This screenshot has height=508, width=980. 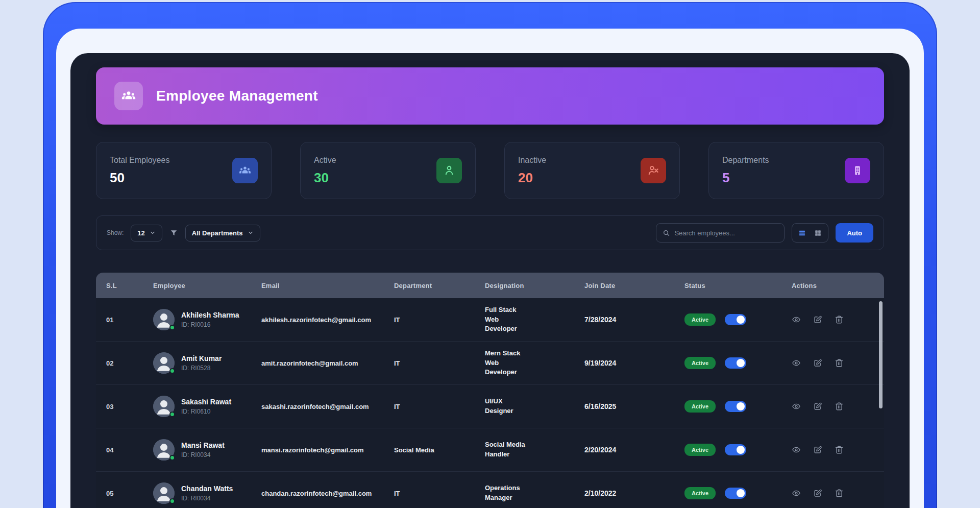 I want to click on page-size-value: 12, so click(x=141, y=233).